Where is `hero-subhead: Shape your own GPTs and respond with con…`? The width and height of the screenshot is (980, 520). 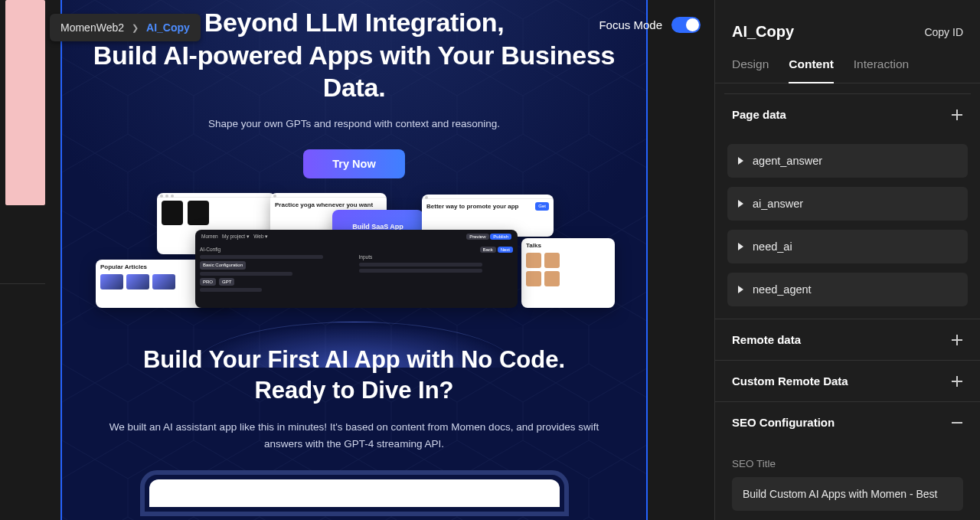 hero-subhead: Shape your own GPTs and respond with con… is located at coordinates (354, 124).